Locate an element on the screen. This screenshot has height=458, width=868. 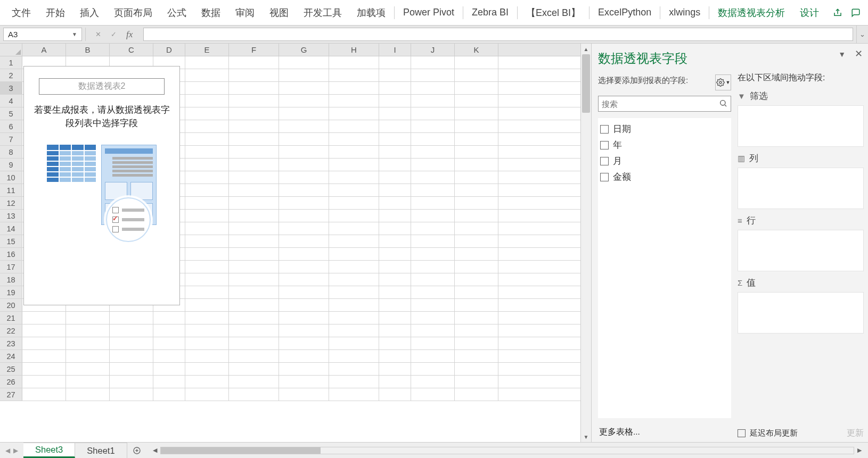
fx-icon: fx is located at coordinates (129, 35).